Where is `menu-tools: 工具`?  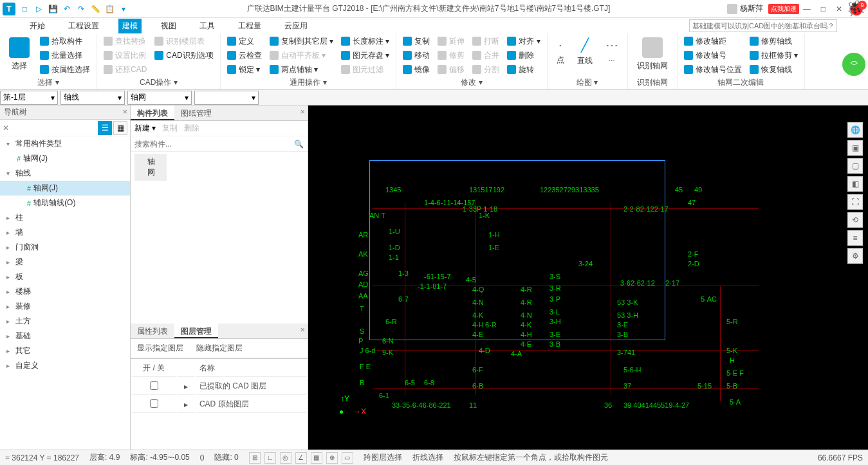 menu-tools: 工具 is located at coordinates (207, 26).